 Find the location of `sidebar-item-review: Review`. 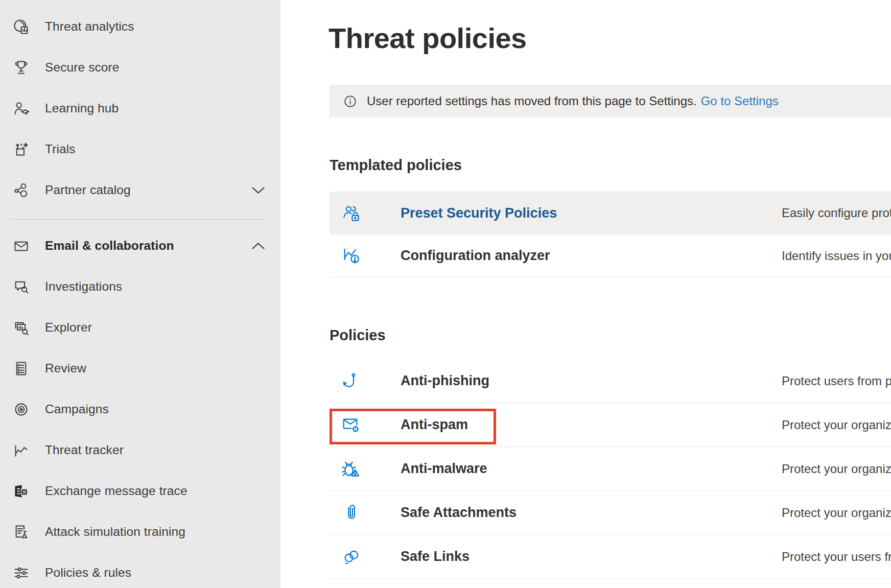

sidebar-item-review: Review is located at coordinates (140, 368).